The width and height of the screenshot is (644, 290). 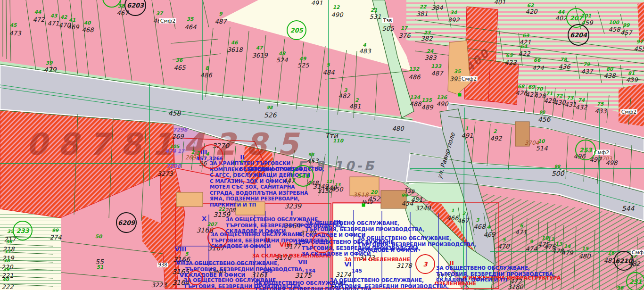 I want to click on parcel-index-number: 6, so click(x=521, y=225).